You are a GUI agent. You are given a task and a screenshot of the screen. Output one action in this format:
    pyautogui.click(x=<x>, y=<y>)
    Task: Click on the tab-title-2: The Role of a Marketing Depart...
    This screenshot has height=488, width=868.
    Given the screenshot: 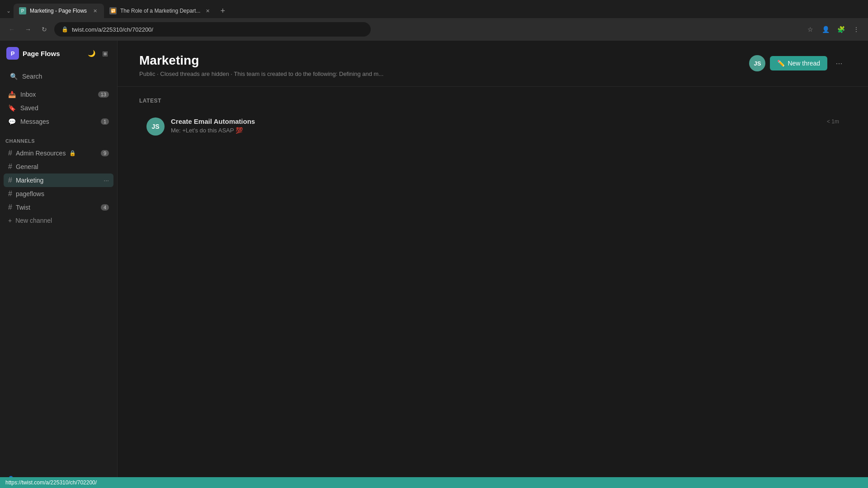 What is the action you would take?
    pyautogui.click(x=160, y=11)
    